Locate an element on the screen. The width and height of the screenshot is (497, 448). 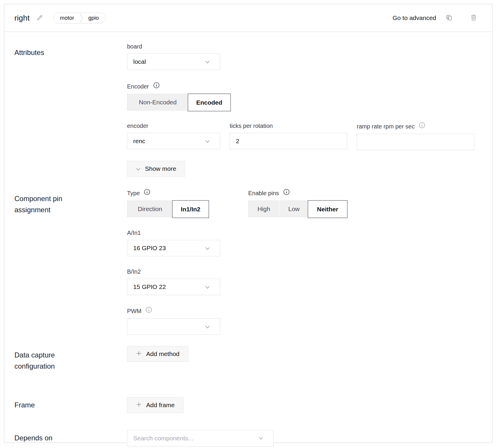
depends-on-section-label: Depends on is located at coordinates (71, 438).